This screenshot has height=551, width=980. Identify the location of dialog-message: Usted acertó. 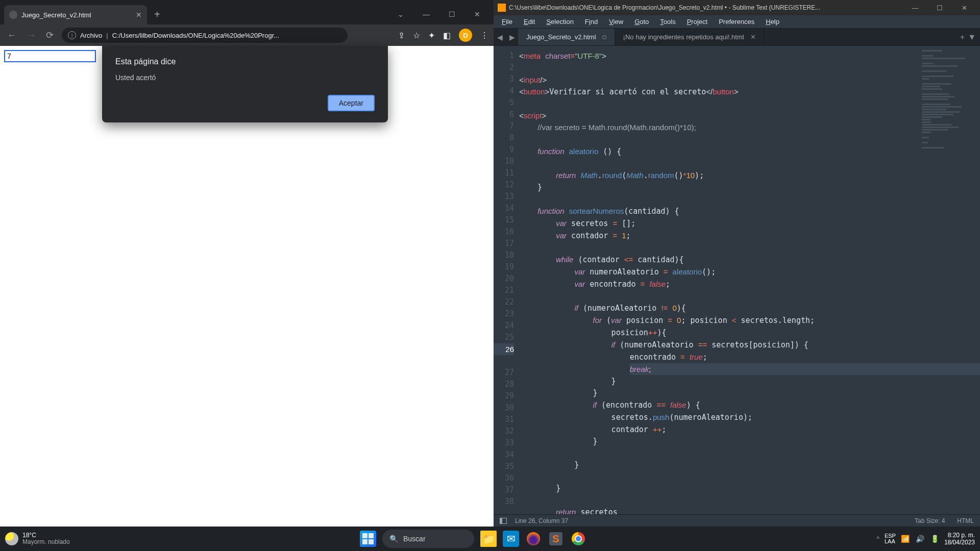
(245, 78).